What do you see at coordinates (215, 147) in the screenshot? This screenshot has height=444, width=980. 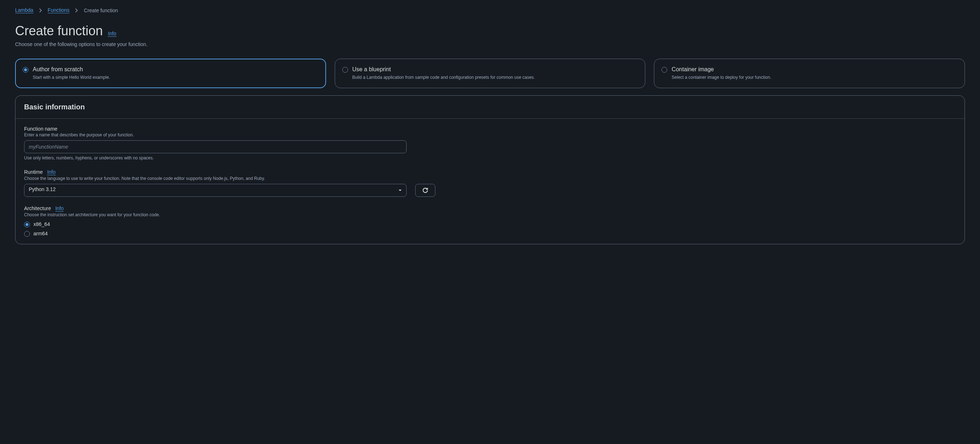 I see `function-name-input` at bounding box center [215, 147].